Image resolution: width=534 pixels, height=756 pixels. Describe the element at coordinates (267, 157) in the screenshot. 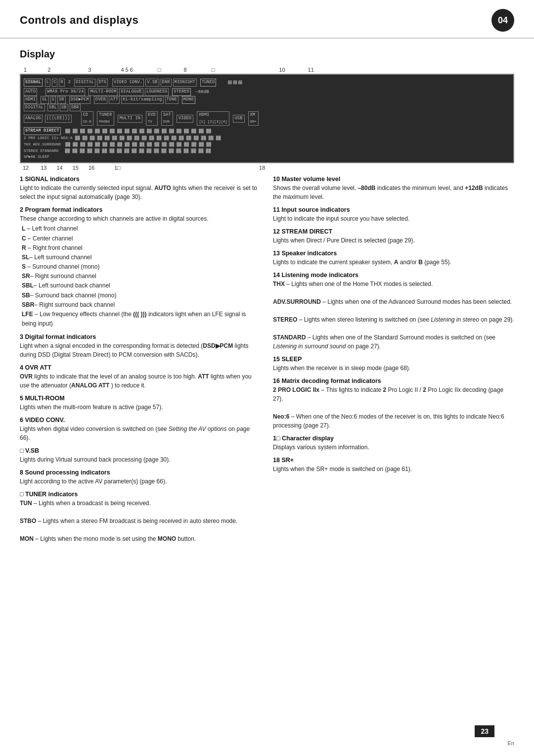

I see `lcd-line-10: SP►AB SLEEP` at that location.